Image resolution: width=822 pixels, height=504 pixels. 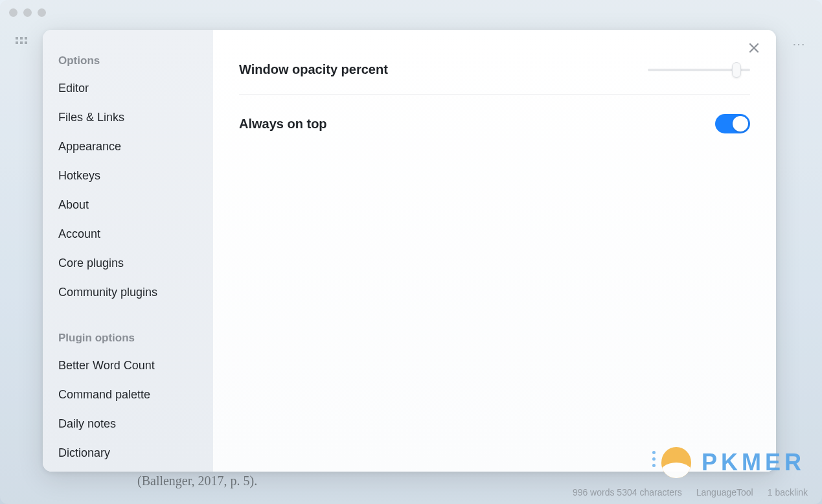 I want to click on sidebar-item-hotkeys: Hotkeys, so click(x=128, y=176).